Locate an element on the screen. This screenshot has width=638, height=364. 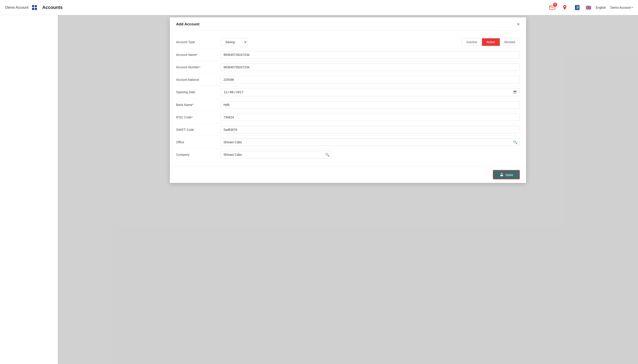
location-icon-btn is located at coordinates (565, 8).